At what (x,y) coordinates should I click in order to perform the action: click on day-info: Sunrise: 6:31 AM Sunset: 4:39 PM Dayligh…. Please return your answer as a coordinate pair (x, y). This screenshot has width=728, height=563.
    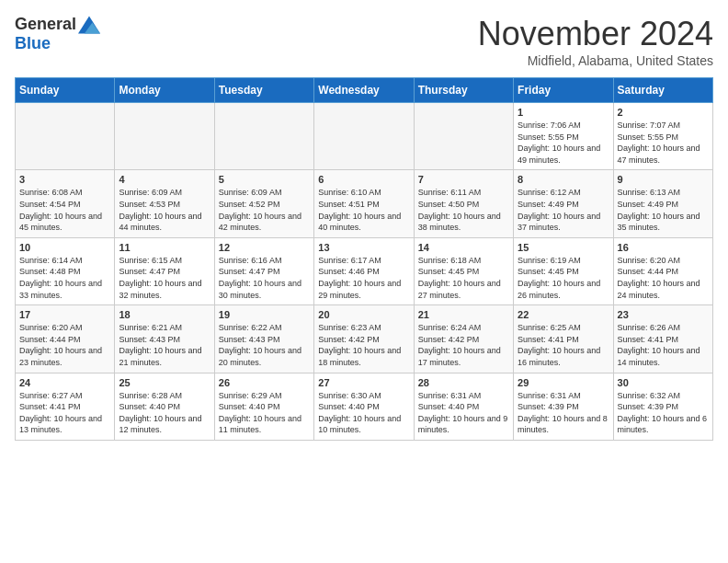
    Looking at the image, I should click on (563, 413).